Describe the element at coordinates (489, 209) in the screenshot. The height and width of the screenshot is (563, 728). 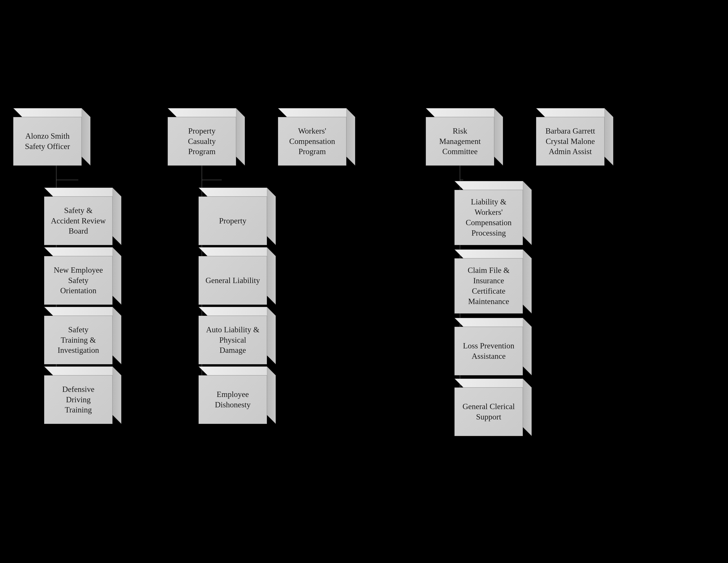
I see `box-liability-workers: Liability & Workers' Compensation Proces…` at that location.